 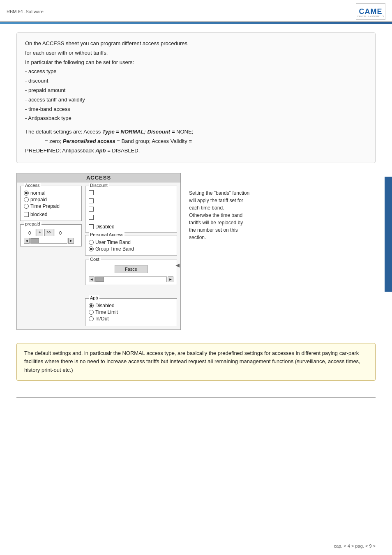 I want to click on default-prefix3: PREDEFINED; Antipassback, so click(x=60, y=150).